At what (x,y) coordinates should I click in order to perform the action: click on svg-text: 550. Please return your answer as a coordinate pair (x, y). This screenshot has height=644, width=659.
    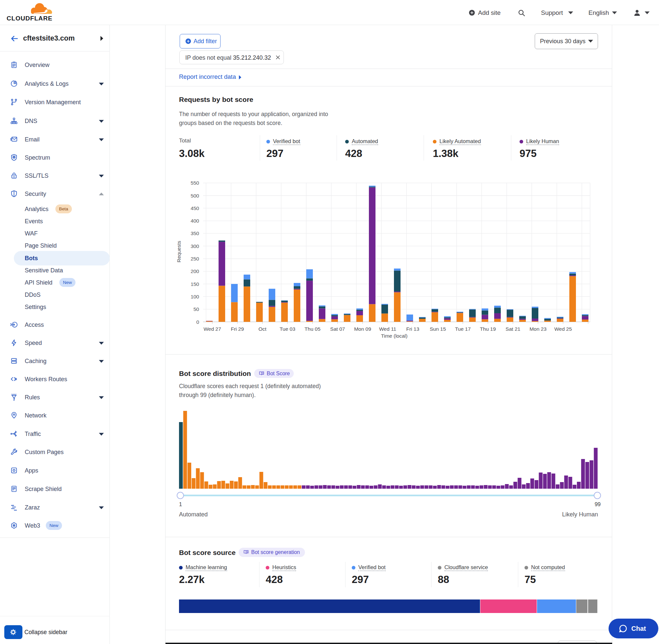
    Looking at the image, I should click on (195, 183).